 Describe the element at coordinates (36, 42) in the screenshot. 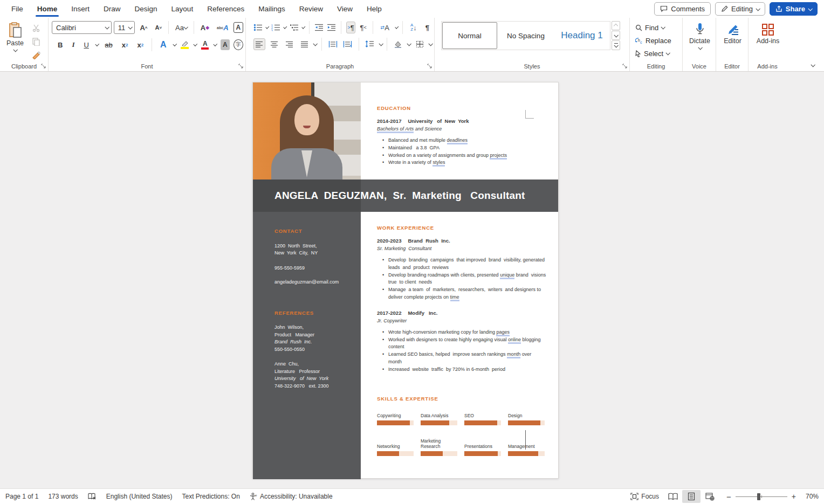

I see `copy-button` at that location.